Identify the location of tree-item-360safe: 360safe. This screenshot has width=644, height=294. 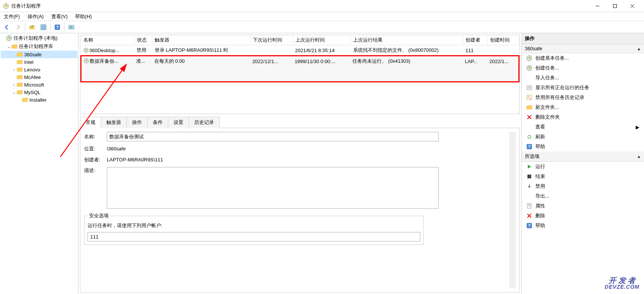
(39, 54).